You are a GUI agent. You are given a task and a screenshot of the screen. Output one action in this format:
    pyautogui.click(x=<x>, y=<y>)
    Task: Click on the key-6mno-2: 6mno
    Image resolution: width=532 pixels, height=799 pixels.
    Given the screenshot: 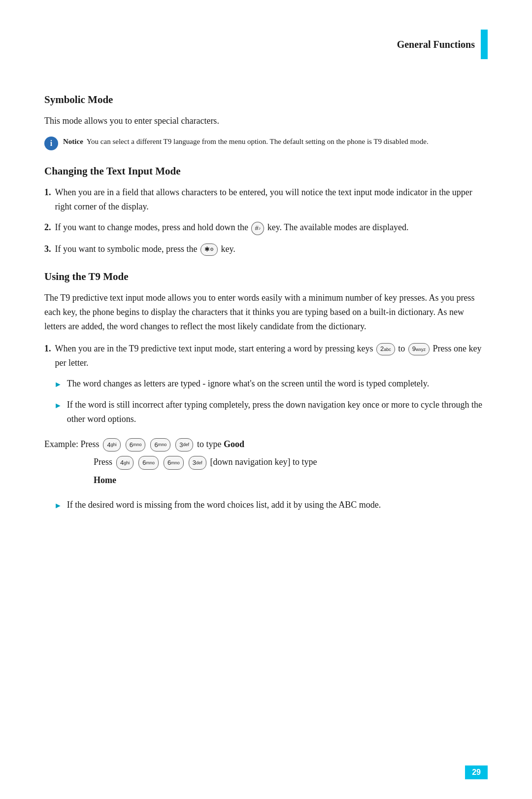 What is the action you would take?
    pyautogui.click(x=161, y=445)
    